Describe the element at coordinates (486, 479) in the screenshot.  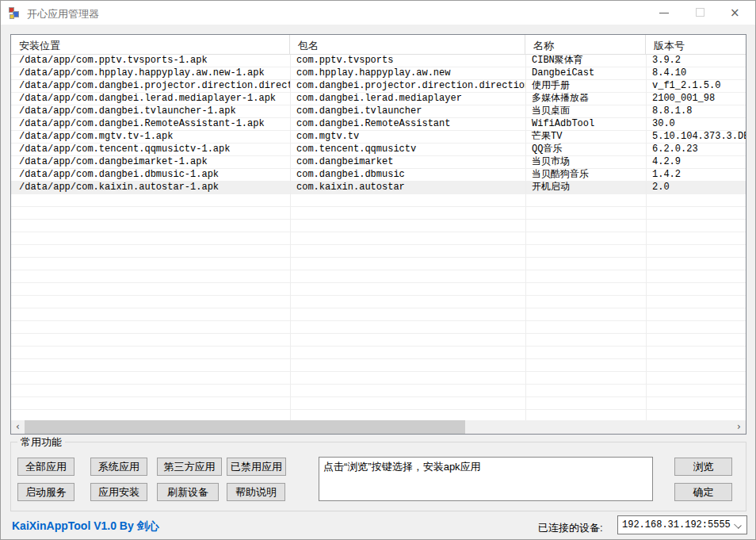
I see `install-hint-textbox: 点击“浏览”按键选择，安装apk应用` at that location.